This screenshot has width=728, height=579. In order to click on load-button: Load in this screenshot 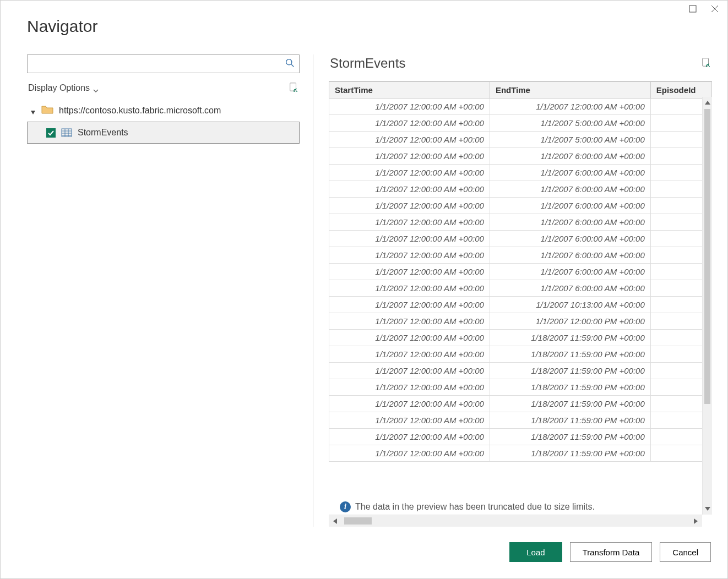, I will do `click(535, 552)`.